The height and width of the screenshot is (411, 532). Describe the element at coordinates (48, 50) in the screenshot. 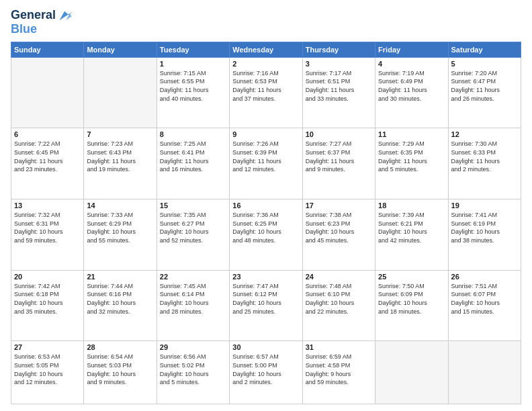

I see `weekday-sunday: Sunday` at that location.